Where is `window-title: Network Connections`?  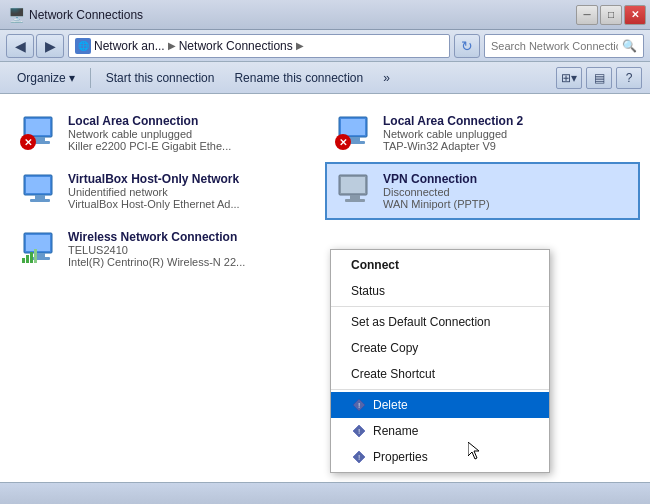 window-title: Network Connections is located at coordinates (86, 15).